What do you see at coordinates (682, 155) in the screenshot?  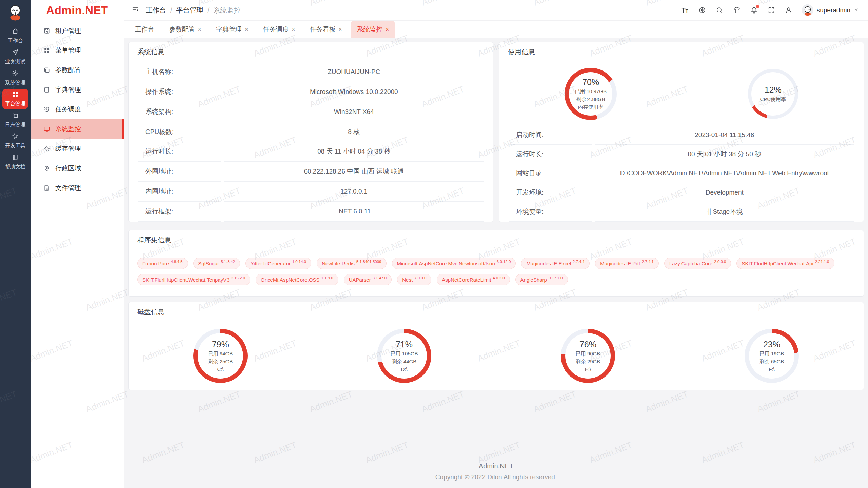 I see `info-row: 运行时长:00 天 01 小时 38 分 50 秒` at bounding box center [682, 155].